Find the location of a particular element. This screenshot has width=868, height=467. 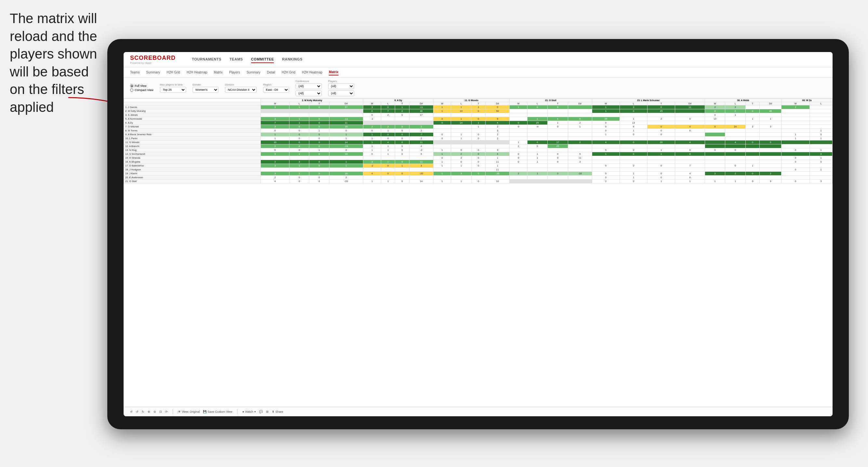

player-name: 2. M Kelly Mulcahy is located at coordinates (192, 111).